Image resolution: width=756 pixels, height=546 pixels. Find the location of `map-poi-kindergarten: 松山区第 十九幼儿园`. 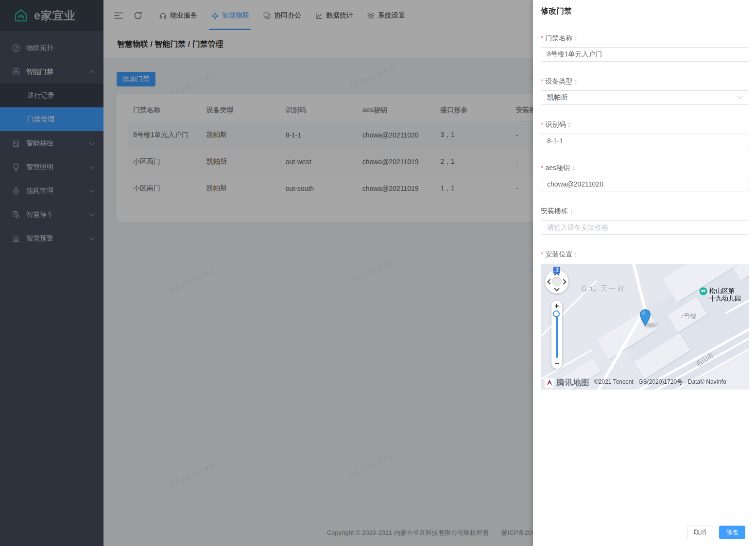

map-poi-kindergarten: 松山区第 十九幼儿园 is located at coordinates (720, 295).